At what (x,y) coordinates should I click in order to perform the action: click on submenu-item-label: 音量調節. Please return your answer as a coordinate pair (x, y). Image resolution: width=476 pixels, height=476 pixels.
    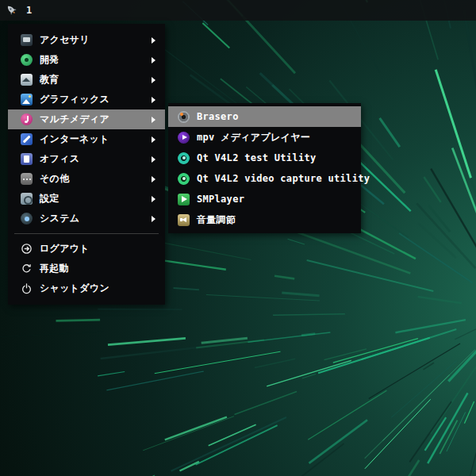
    Looking at the image, I should click on (216, 221).